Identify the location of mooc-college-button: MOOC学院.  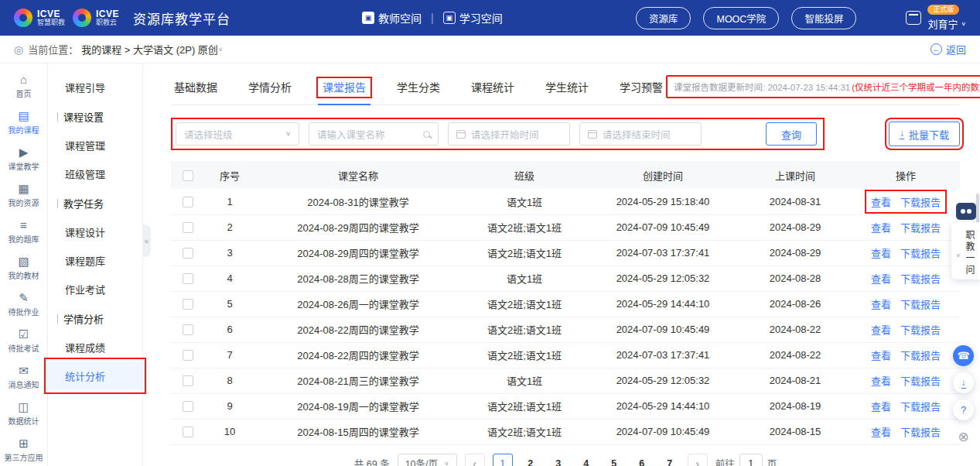
(741, 19).